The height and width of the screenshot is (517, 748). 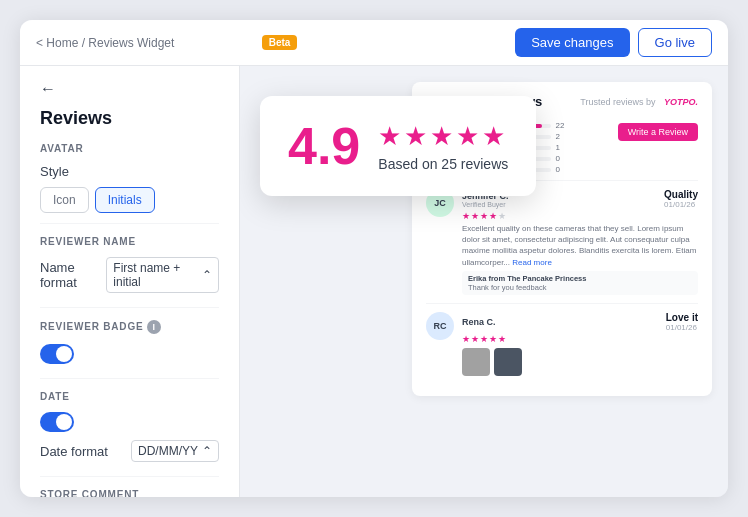 I want to click on name-format-value: First name + initial, so click(x=156, y=275).